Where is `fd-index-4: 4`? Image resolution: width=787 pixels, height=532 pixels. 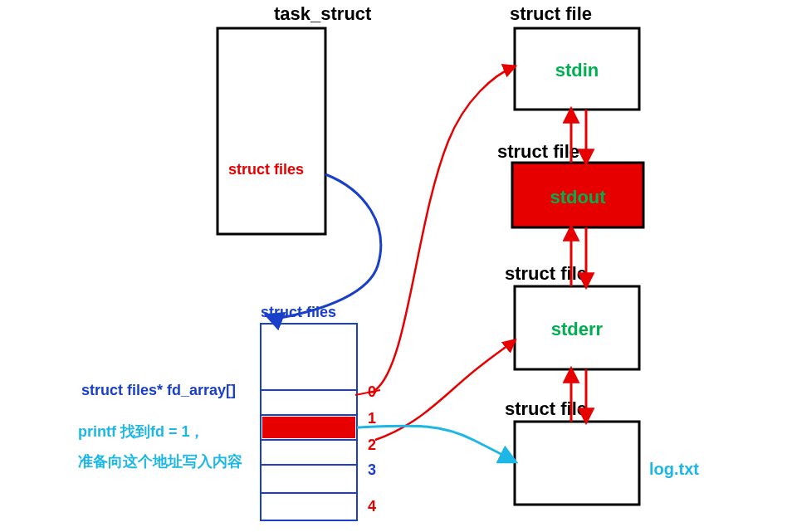
fd-index-4: 4 is located at coordinates (372, 506).